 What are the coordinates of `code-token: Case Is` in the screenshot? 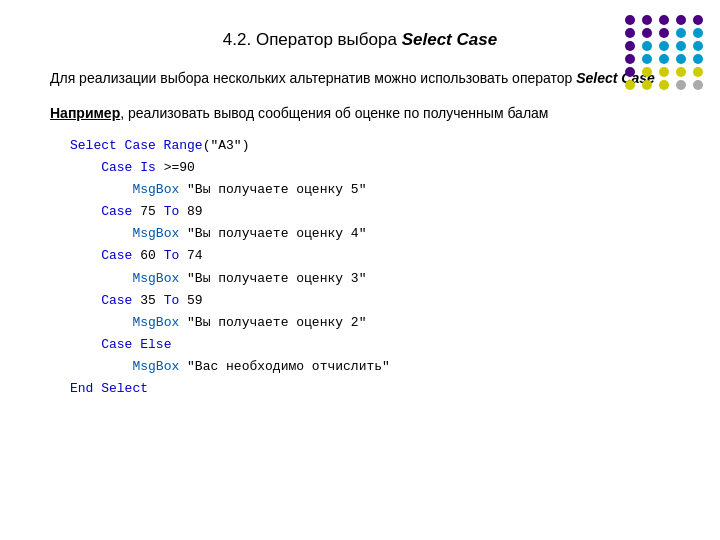 It's located at (128, 168).